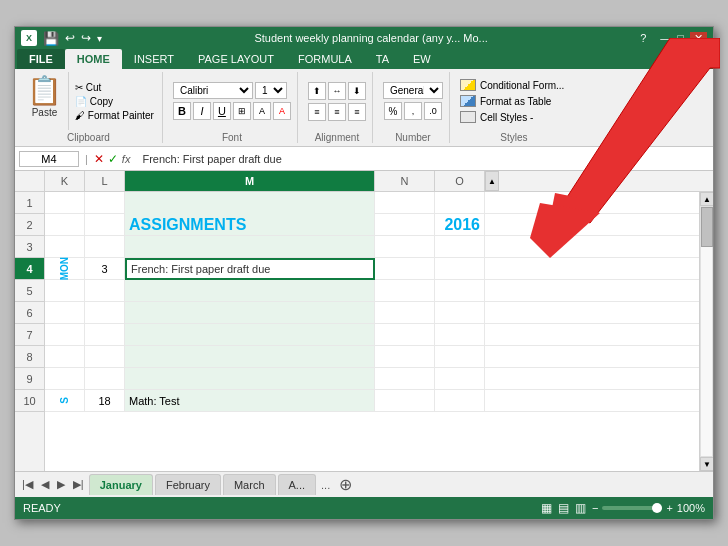 The width and height of the screenshot is (728, 546). I want to click on cell-o4, so click(460, 268).